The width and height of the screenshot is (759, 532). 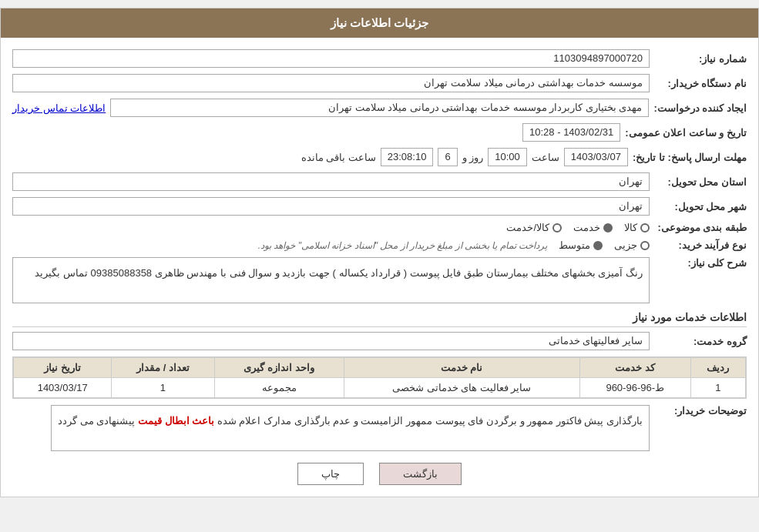 I want to click on org-name-row: نام دستگاه خریدار: موسسه خدمات بهداشتی د…, so click(x=379, y=83).